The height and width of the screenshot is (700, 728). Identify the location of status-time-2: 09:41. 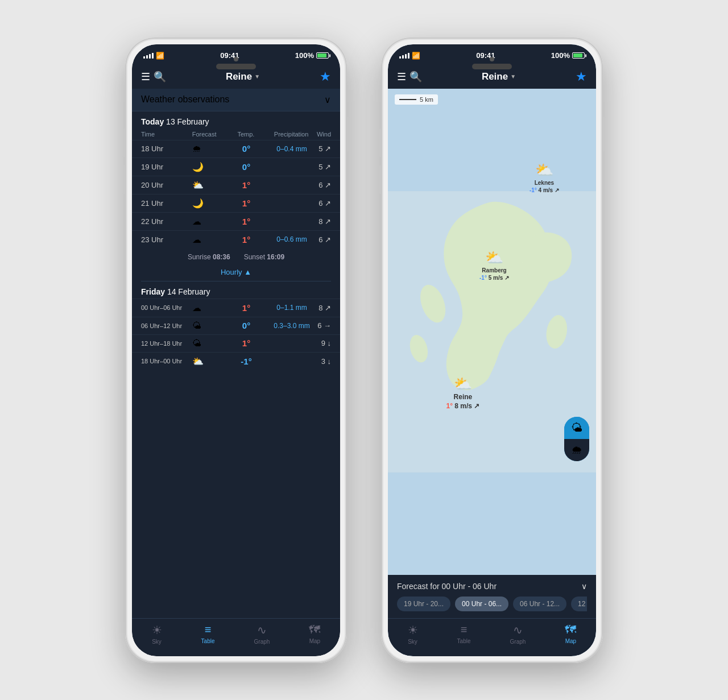
(486, 56).